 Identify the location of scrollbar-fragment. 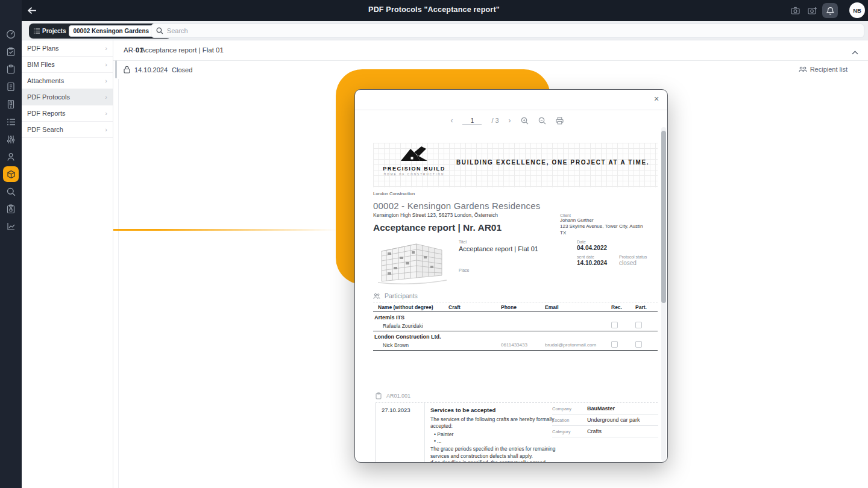
(116, 69).